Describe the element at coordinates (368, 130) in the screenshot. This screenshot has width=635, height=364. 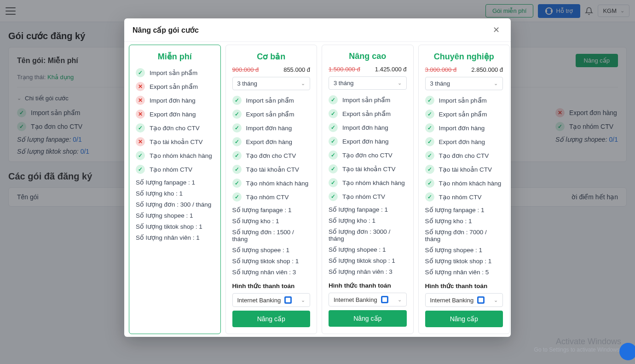
I see `plan-card-advanced: Nâng cao 1.500.000 đ 1.425.000 đ 3 tháng…` at that location.